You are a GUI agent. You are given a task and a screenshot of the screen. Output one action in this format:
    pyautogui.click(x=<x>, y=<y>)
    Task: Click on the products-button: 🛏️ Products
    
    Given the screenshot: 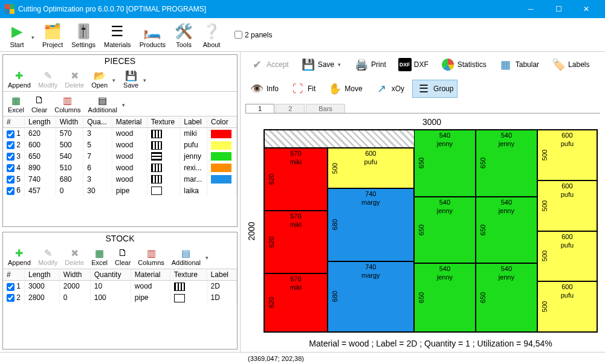 What is the action you would take?
    pyautogui.click(x=152, y=35)
    